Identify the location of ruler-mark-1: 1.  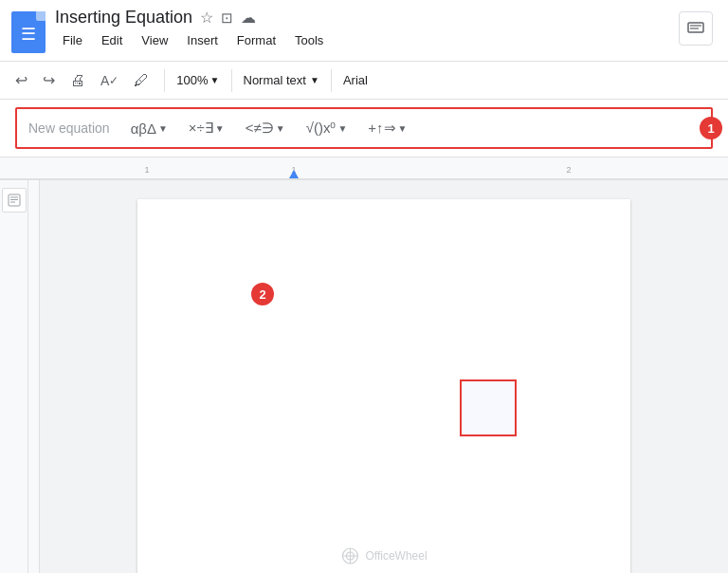
(146, 170).